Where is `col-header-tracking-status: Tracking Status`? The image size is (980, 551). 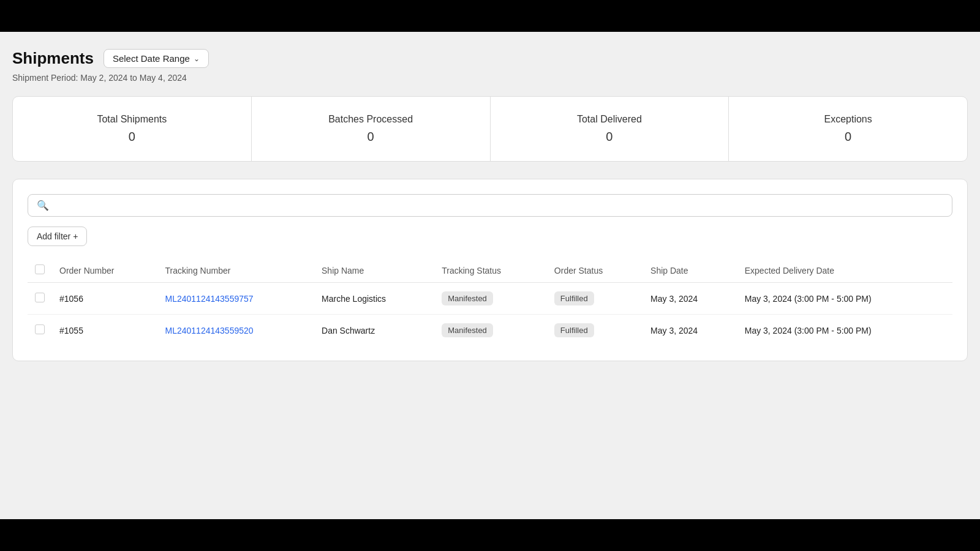 col-header-tracking-status: Tracking Status is located at coordinates (491, 271).